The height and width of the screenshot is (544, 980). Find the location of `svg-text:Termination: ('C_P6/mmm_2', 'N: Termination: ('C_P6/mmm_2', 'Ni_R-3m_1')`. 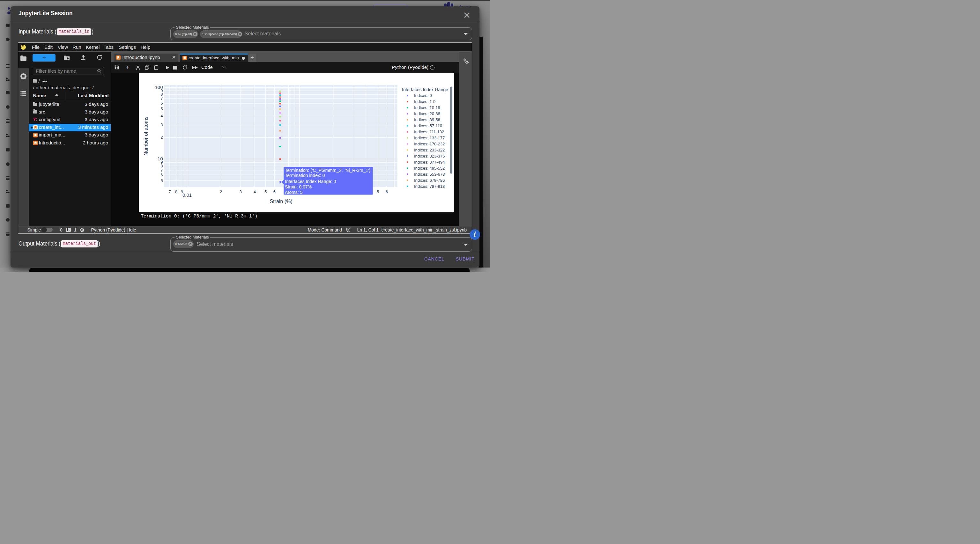

svg-text:Termination: ('C_P6/mmm_2', 'N: Termination: ('C_P6/mmm_2', 'Ni_R-3m_1') is located at coordinates (328, 170).